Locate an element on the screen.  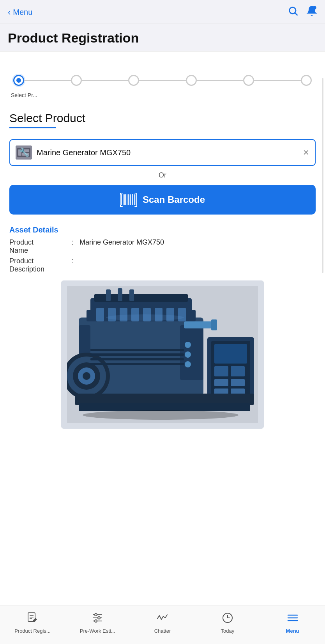
tab-menu-label: Menu is located at coordinates (293, 631).